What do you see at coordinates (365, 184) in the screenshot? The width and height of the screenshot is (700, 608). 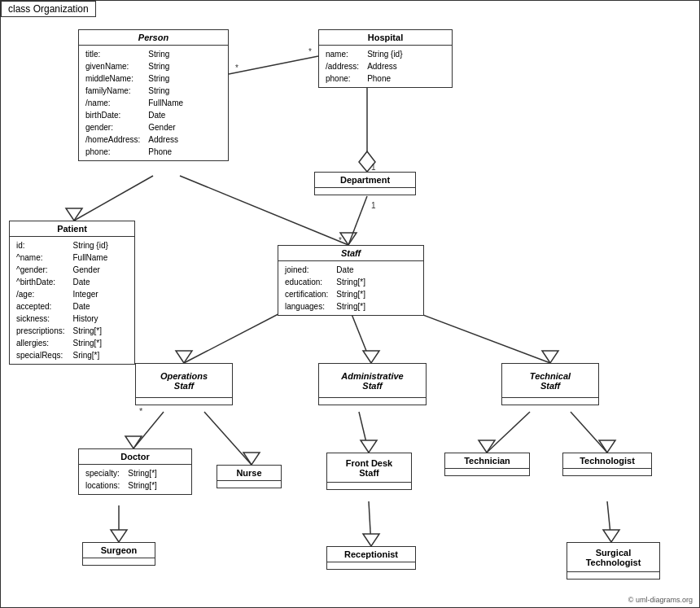 I see `class-department: Department` at bounding box center [365, 184].